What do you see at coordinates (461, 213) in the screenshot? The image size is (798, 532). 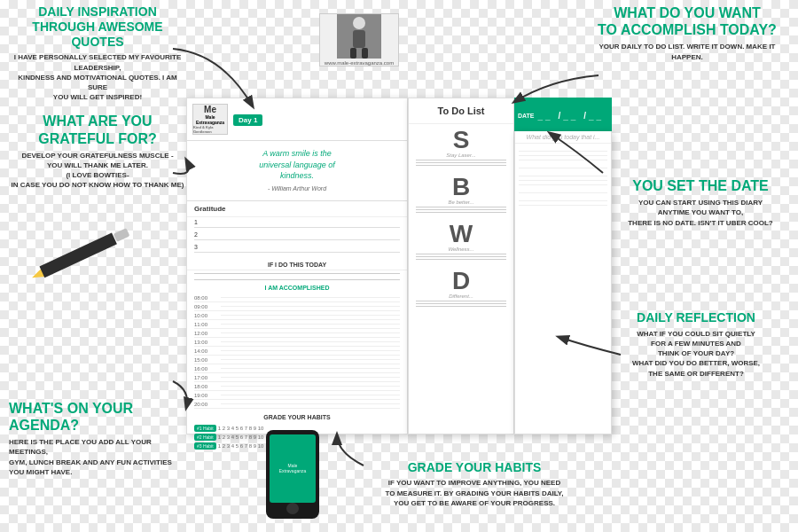 I see `todo-line-b3` at bounding box center [461, 213].